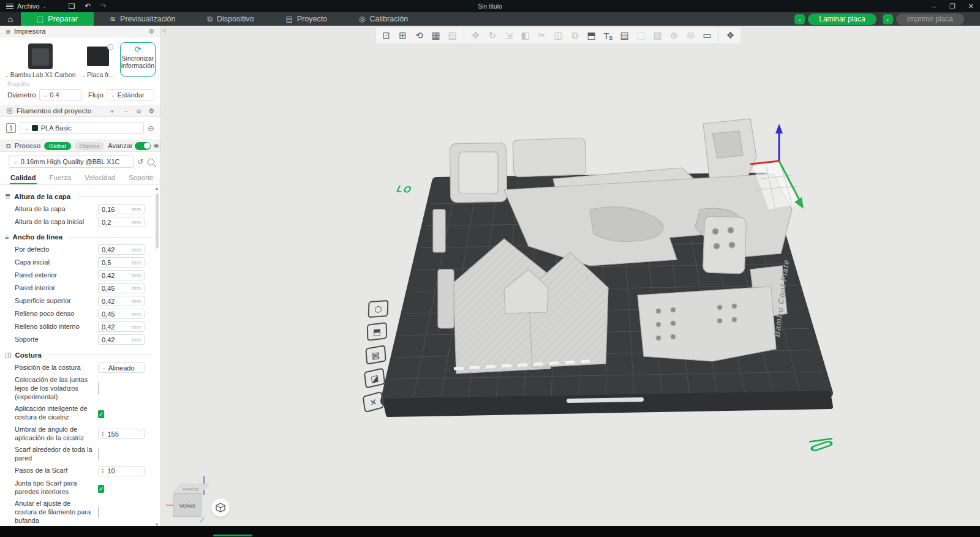 The width and height of the screenshot is (980, 537). I want to click on nav-x-axis, so click(170, 505).